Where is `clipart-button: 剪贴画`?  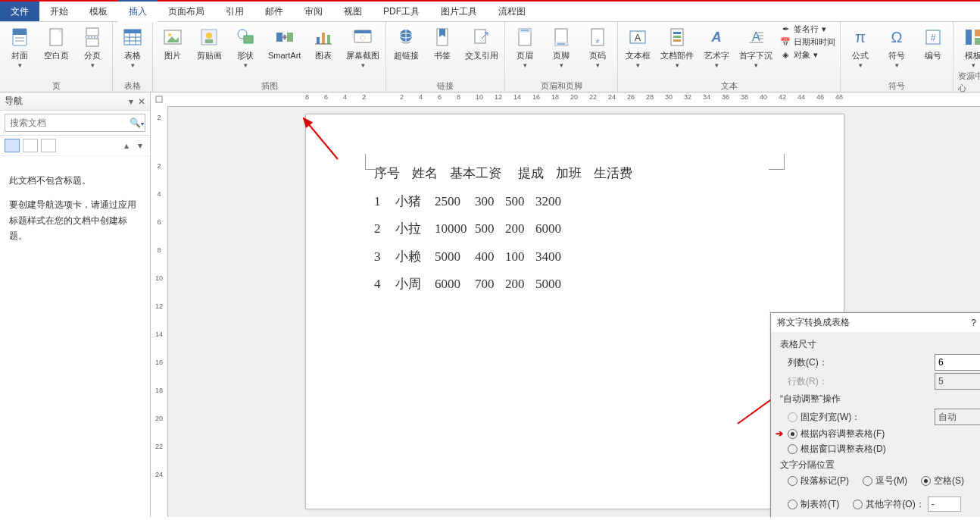 clipart-button: 剪贴画 is located at coordinates (209, 42).